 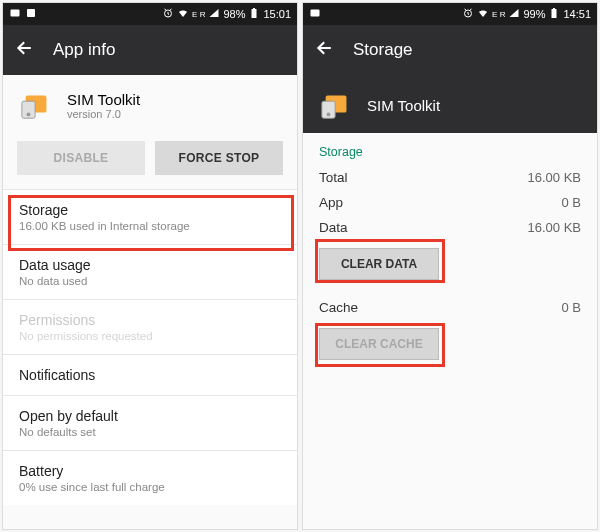 I want to click on app-version: version 7.0, so click(x=104, y=114).